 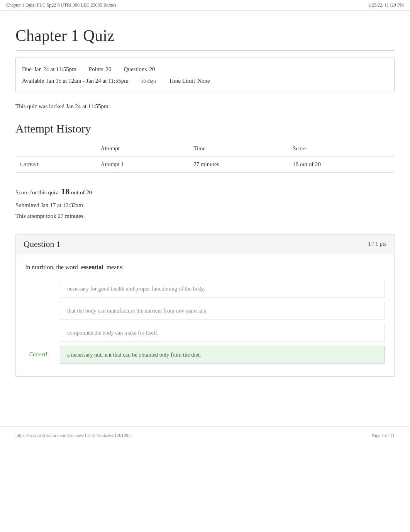 I want to click on meta-available: Available Jan 15 at 12am - Jan 24 at 11:…, so click(x=75, y=81).